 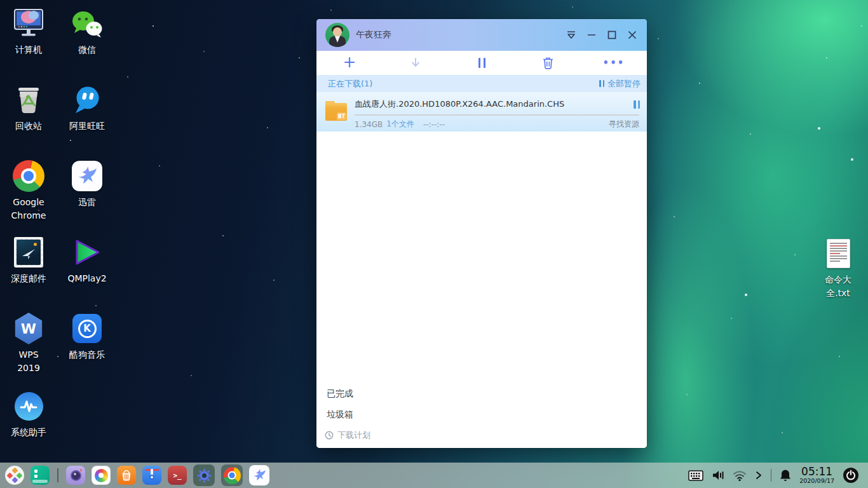 I want to click on desktop-icon-label: QMPlay2, so click(x=86, y=278).